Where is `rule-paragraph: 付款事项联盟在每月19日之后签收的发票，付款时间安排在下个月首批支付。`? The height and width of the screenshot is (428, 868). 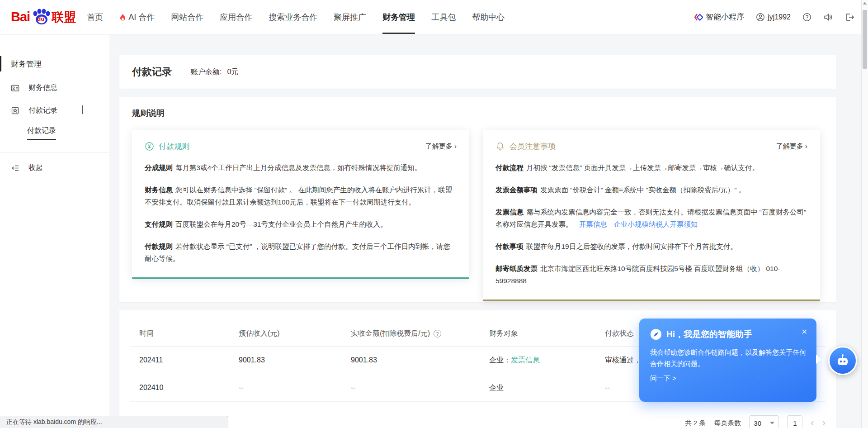
rule-paragraph: 付款事项联盟在每月19日之后签收的发票，付款时间安排在下个月首批支付。 is located at coordinates (651, 246).